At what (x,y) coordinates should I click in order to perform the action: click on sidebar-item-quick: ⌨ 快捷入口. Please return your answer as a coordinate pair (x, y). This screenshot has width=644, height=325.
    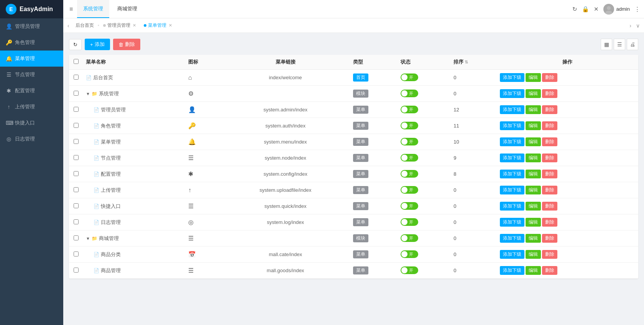
    Looking at the image, I should click on (31, 123).